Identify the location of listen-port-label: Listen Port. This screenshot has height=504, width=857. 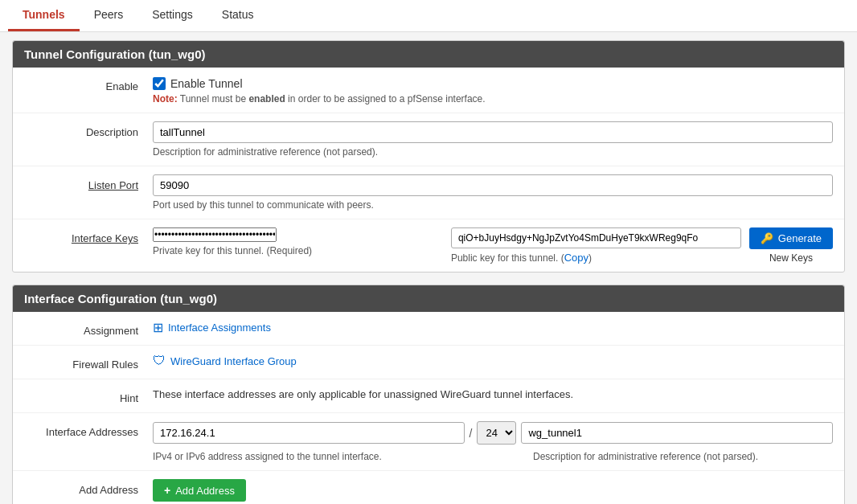
(88, 183).